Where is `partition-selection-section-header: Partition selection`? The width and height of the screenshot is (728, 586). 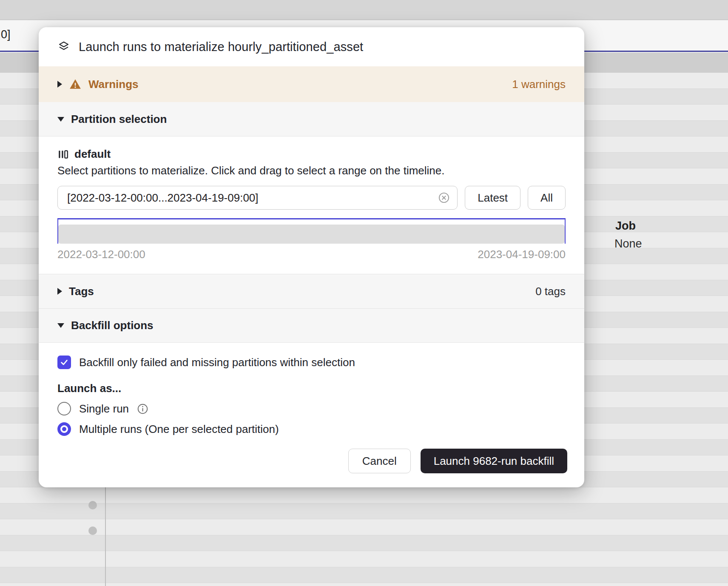 partition-selection-section-header: Partition selection is located at coordinates (311, 119).